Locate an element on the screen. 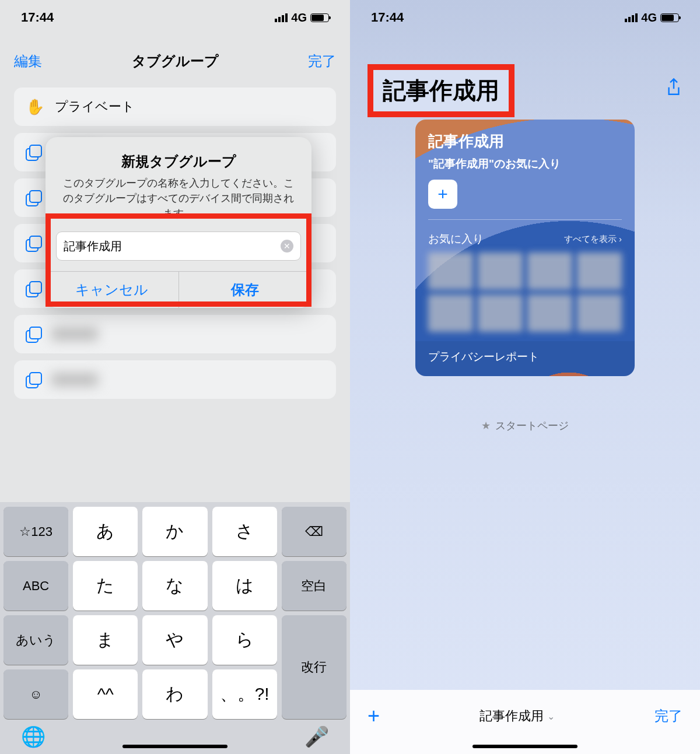 The height and width of the screenshot is (754, 700). hand-icon: ✋ is located at coordinates (35, 107).